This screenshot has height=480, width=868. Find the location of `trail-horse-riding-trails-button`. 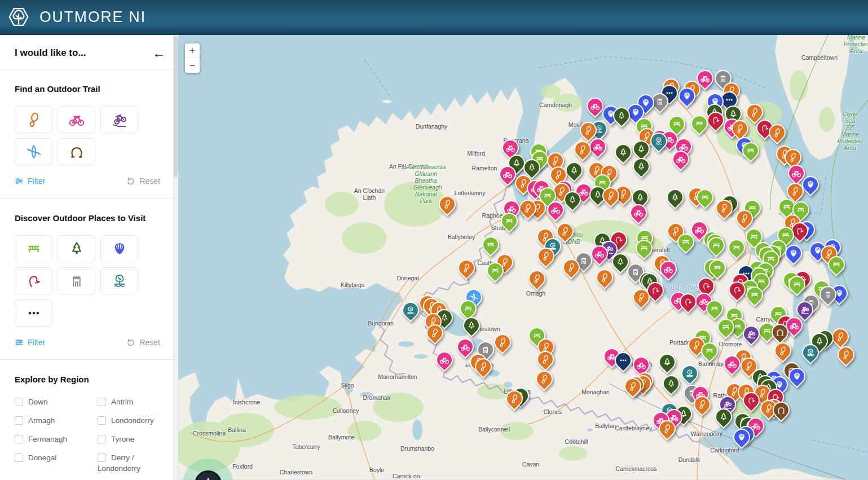

trail-horse-riding-trails-button is located at coordinates (77, 152).